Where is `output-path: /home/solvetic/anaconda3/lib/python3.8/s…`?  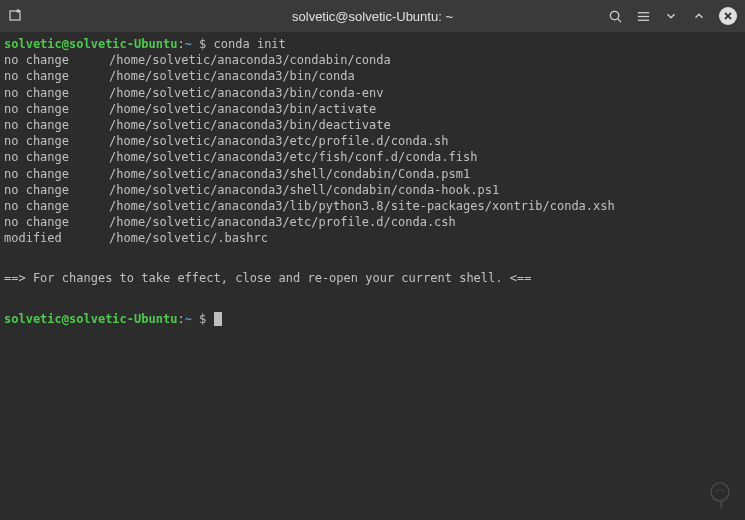 output-path: /home/solvetic/anaconda3/lib/python3.8/s… is located at coordinates (362, 206).